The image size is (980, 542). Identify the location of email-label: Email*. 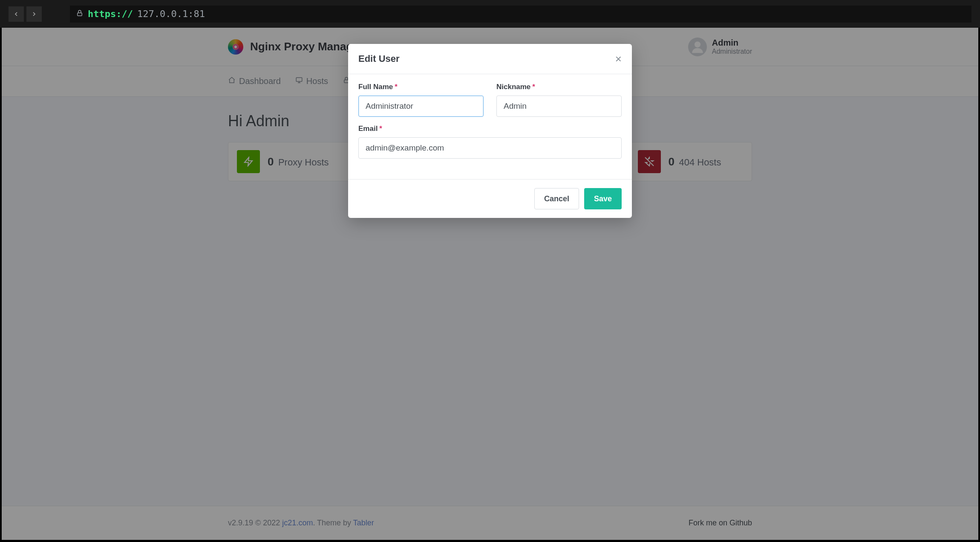
(490, 129).